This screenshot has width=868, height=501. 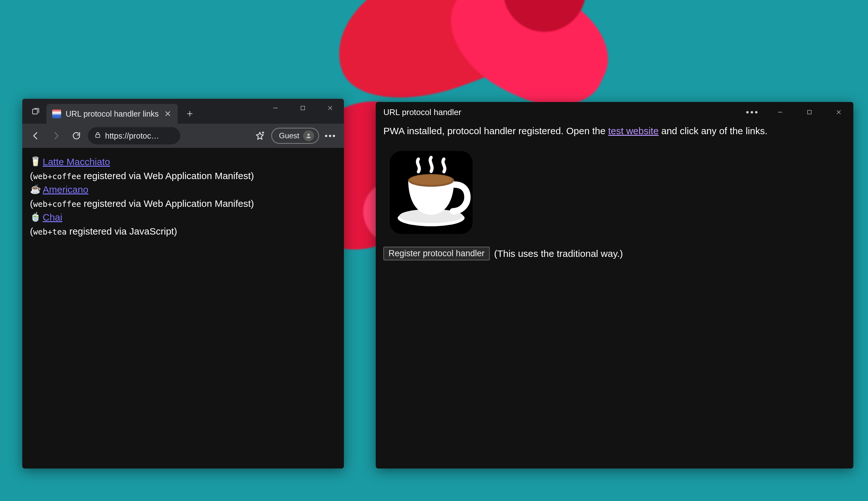 I want to click on app-menu-button: •••, so click(x=753, y=112).